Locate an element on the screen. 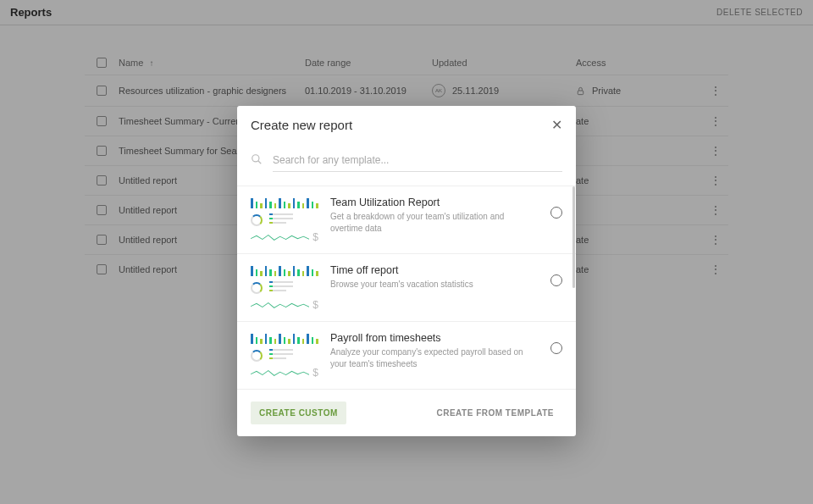 This screenshot has height=504, width=813. search-icon is located at coordinates (257, 161).